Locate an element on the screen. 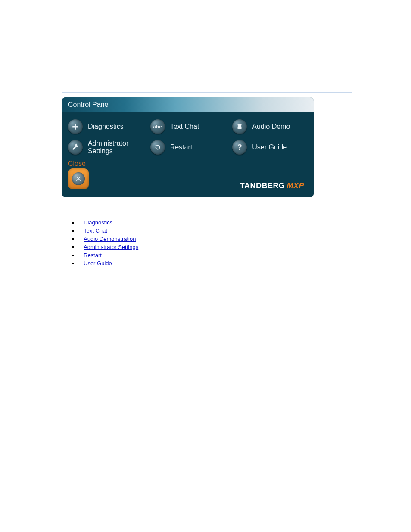 This screenshot has width=411, height=532. abc-icon: abc is located at coordinates (158, 127).